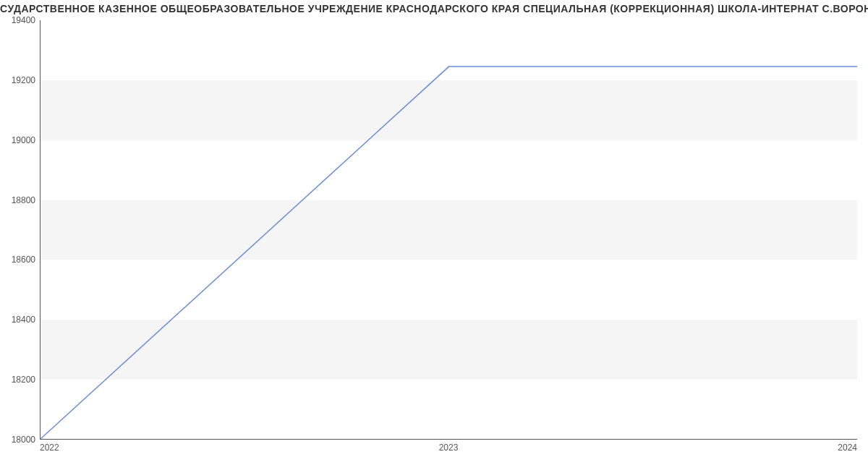 This screenshot has width=868, height=470. What do you see at coordinates (49, 448) in the screenshot?
I see `x-tick-label: 2022` at bounding box center [49, 448].